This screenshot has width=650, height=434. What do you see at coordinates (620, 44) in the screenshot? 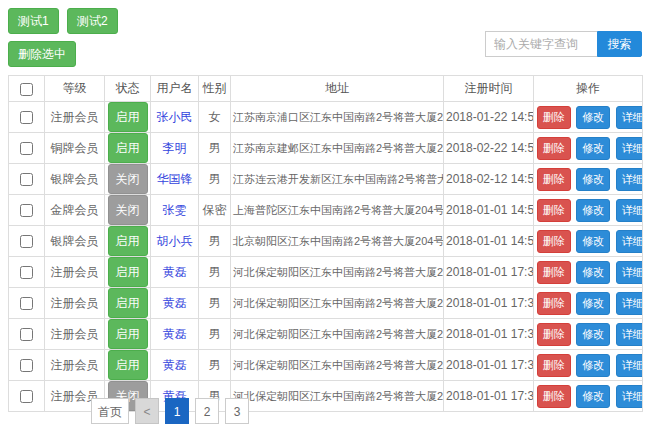
I see `search-button: 搜索` at bounding box center [620, 44].